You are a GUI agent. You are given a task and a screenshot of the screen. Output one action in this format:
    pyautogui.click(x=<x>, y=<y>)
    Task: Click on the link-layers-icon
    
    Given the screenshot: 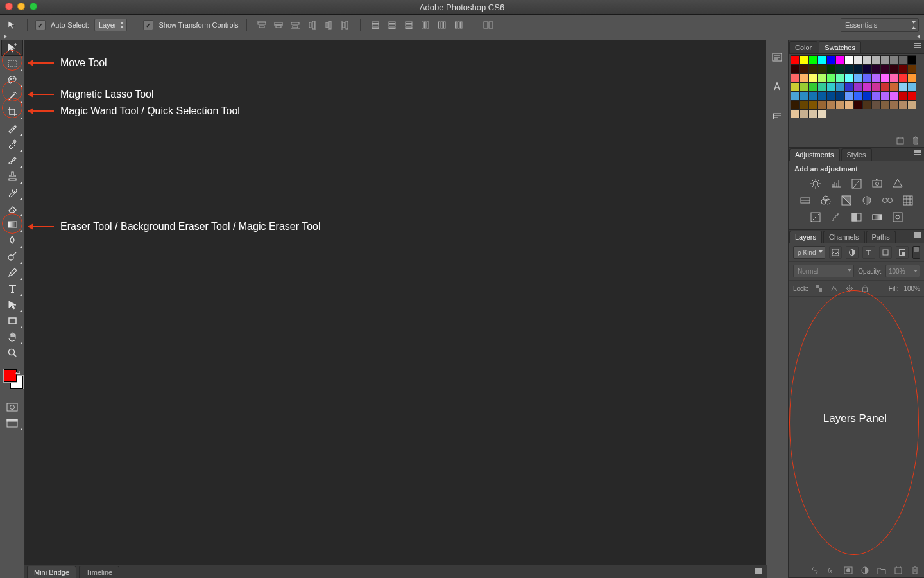 What is the action you would take?
    pyautogui.click(x=815, y=570)
    